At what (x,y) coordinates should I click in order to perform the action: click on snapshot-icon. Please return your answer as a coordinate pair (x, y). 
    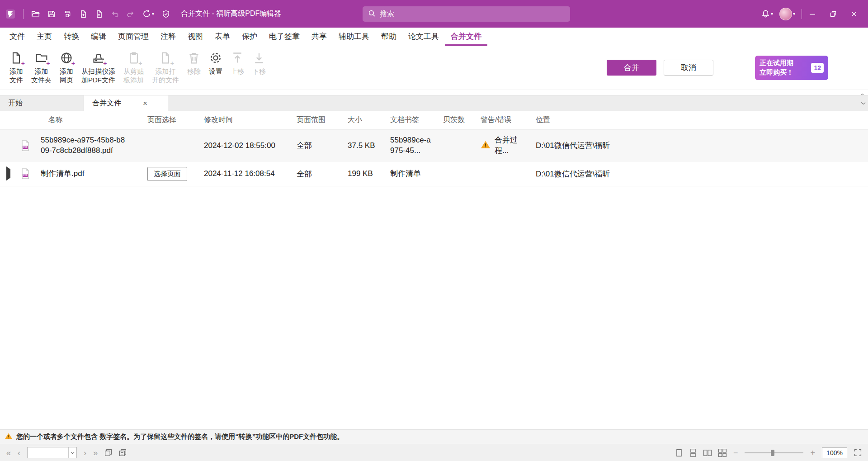
    Looking at the image, I should click on (108, 452).